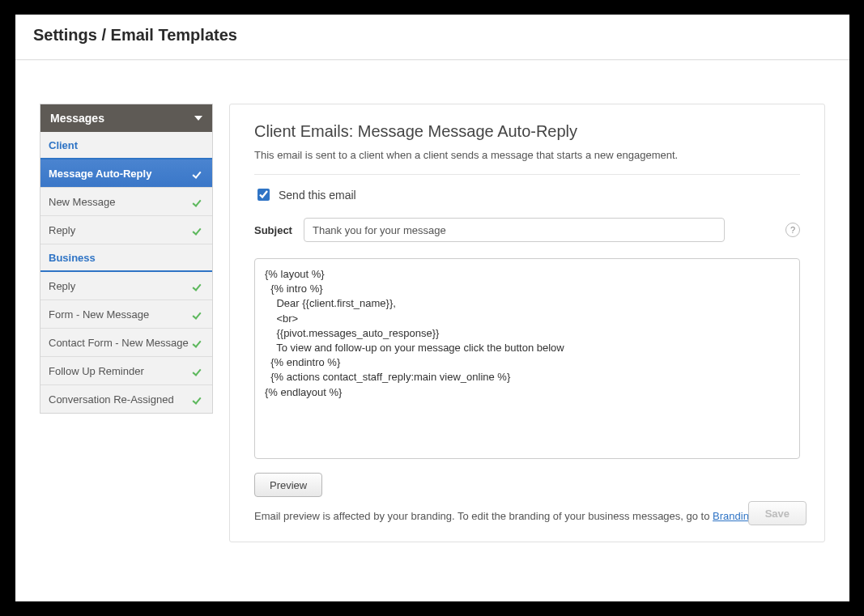  I want to click on subject-input, so click(514, 230).